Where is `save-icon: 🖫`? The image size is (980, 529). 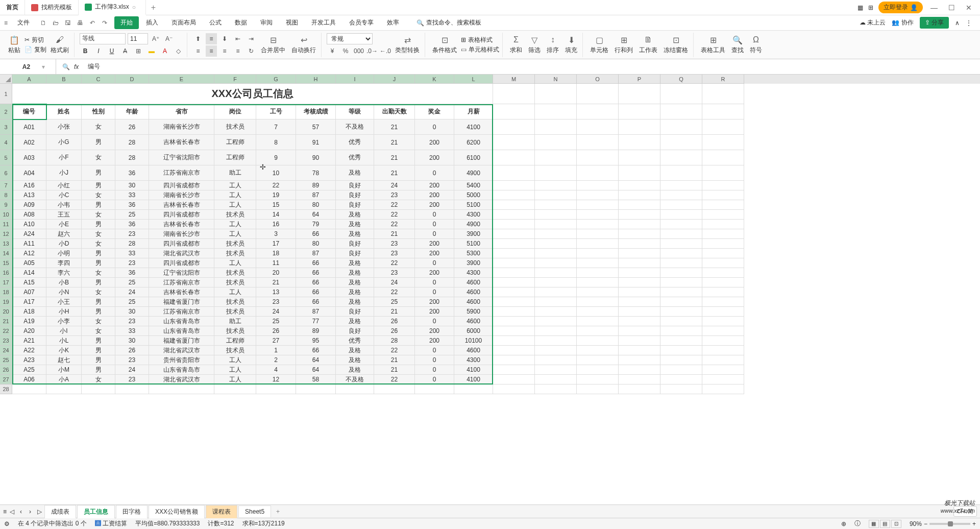 save-icon: 🖫 is located at coordinates (68, 23).